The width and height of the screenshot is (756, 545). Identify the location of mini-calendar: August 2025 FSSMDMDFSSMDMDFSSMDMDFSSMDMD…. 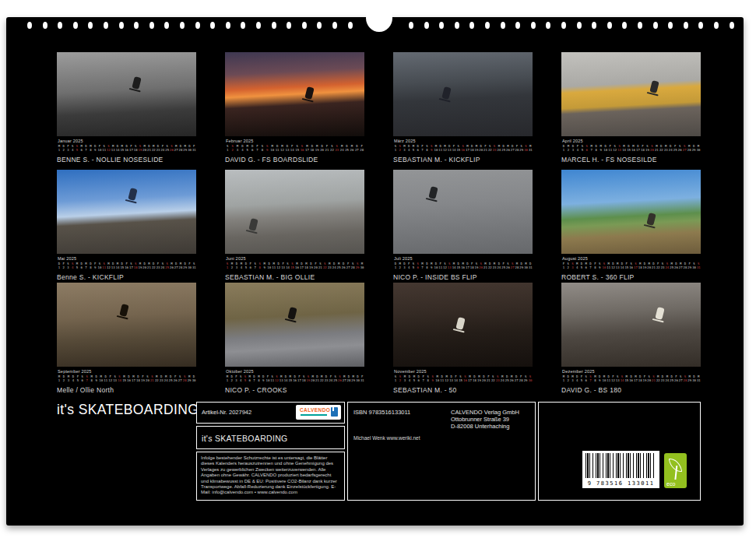
(631, 263).